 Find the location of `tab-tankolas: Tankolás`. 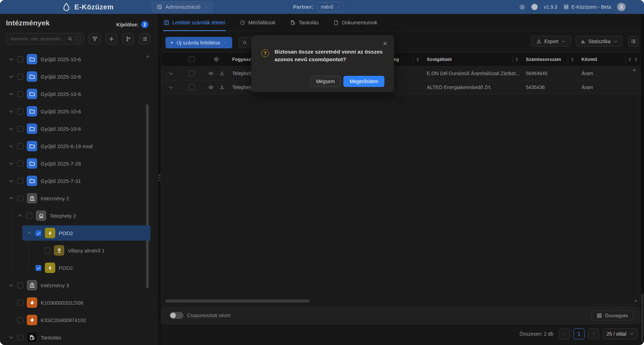

tab-tankolas: Tankolás is located at coordinates (304, 22).